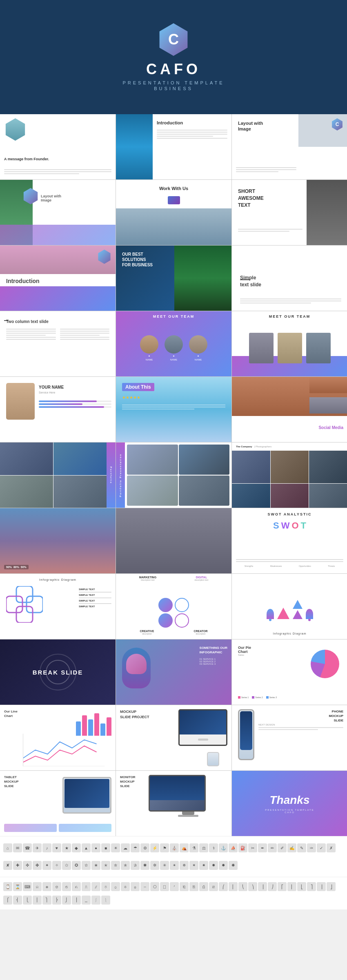 The width and height of the screenshot is (347, 980). I want to click on icon-item: ●, so click(96, 848).